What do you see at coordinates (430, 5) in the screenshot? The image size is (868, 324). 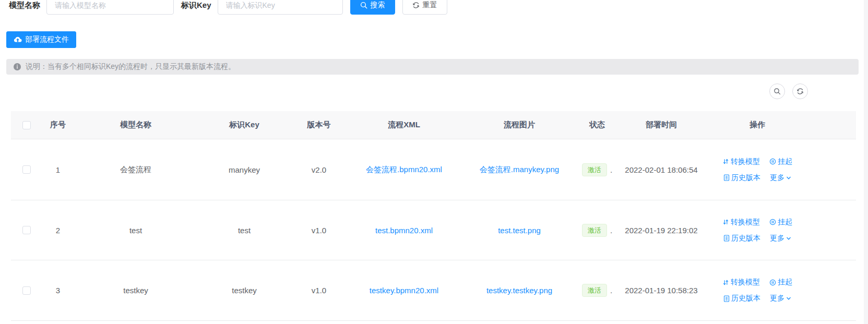 I see `reset-button-label: 重置` at bounding box center [430, 5].